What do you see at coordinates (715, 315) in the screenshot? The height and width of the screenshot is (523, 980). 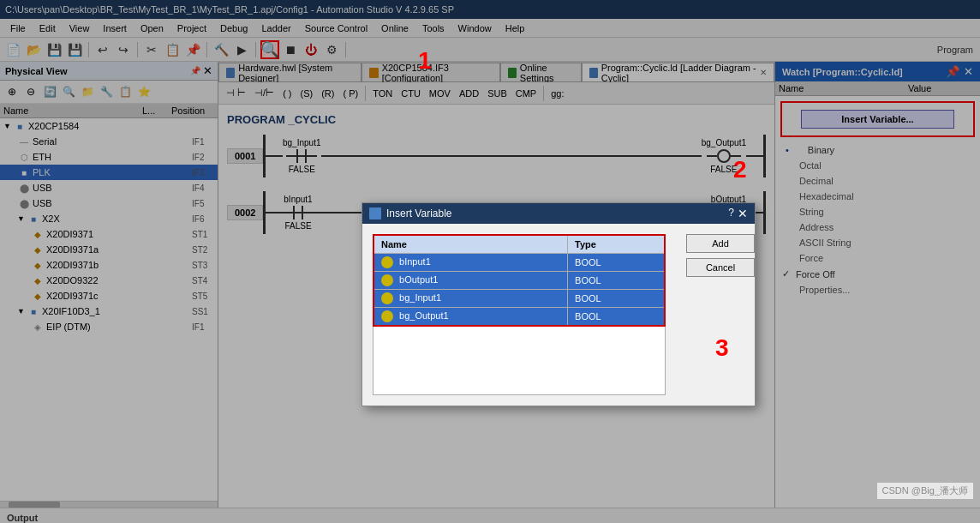 I see `modal-buttons: Add Cancel` at bounding box center [715, 315].